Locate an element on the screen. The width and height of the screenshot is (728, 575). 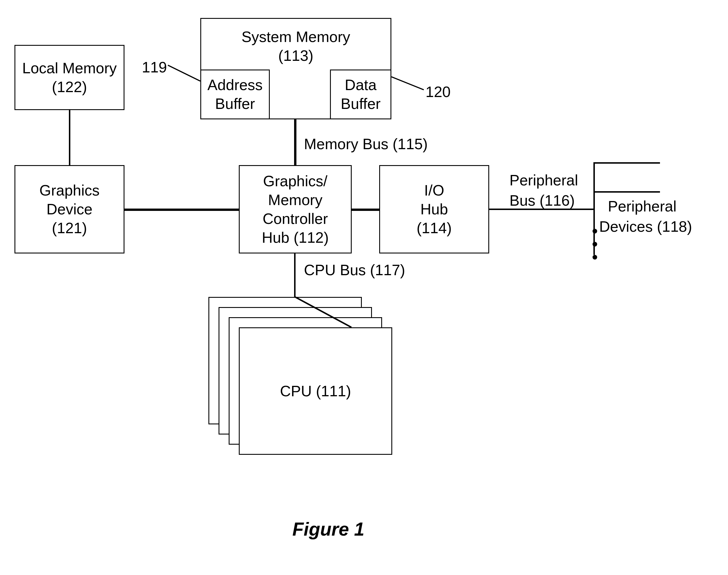
system-memory-ref: (113) is located at coordinates (296, 56).